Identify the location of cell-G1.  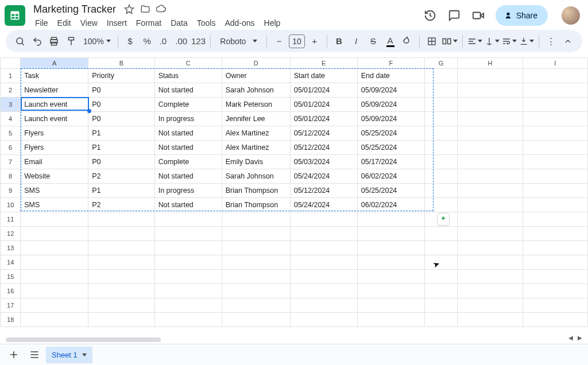
(441, 76).